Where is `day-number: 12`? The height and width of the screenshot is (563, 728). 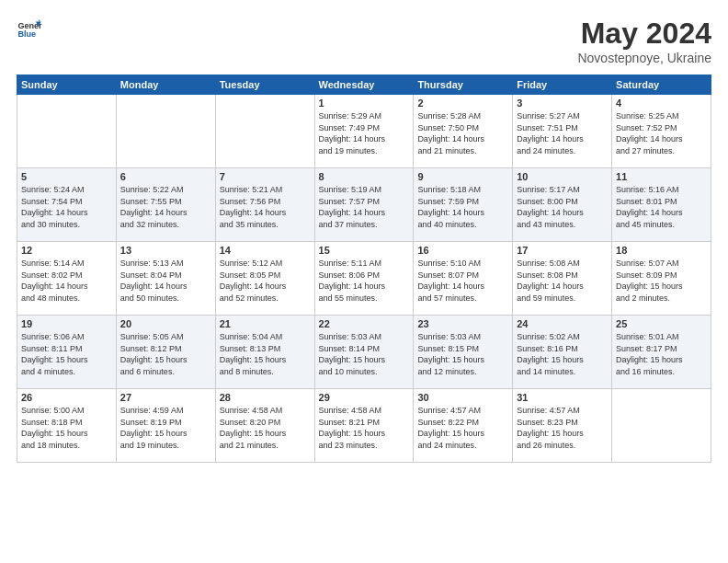 day-number: 12 is located at coordinates (66, 250).